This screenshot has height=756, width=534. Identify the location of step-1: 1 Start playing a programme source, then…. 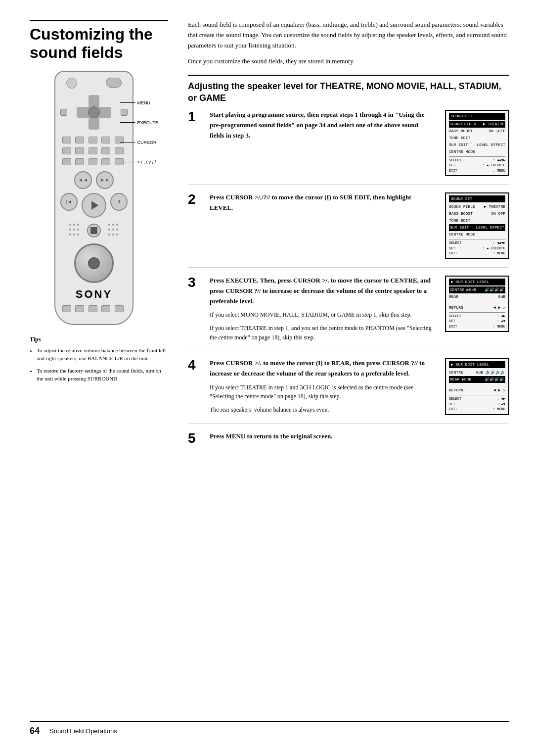
(349, 147).